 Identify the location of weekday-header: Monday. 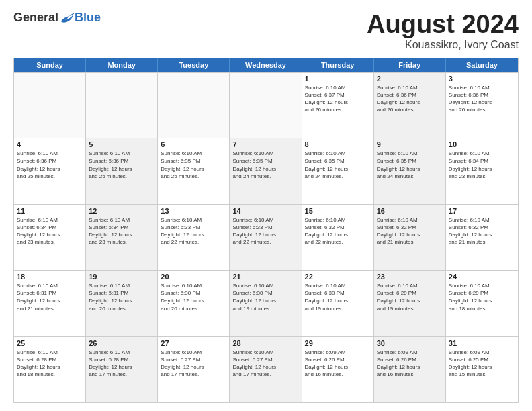
(122, 65).